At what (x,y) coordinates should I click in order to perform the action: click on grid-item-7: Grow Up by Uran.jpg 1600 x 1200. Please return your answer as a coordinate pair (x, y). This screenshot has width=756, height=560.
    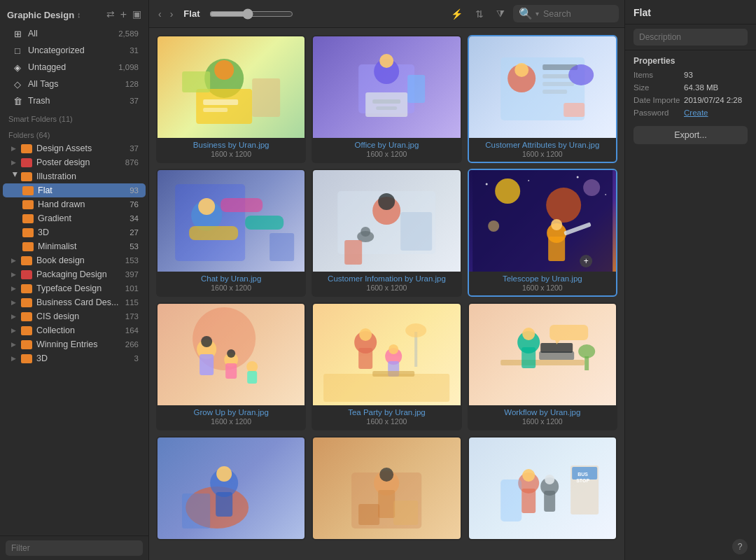
    Looking at the image, I should click on (231, 367).